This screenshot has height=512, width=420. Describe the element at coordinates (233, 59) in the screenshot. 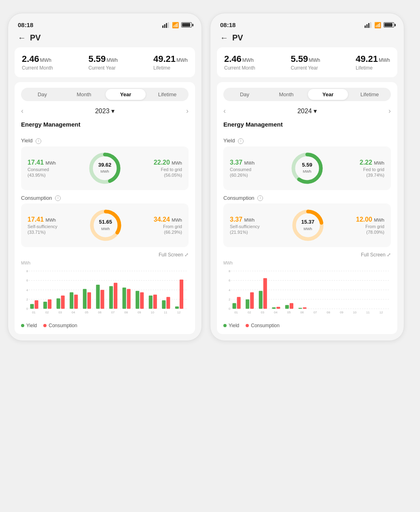

I see `stat-value-0: 2.46` at that location.